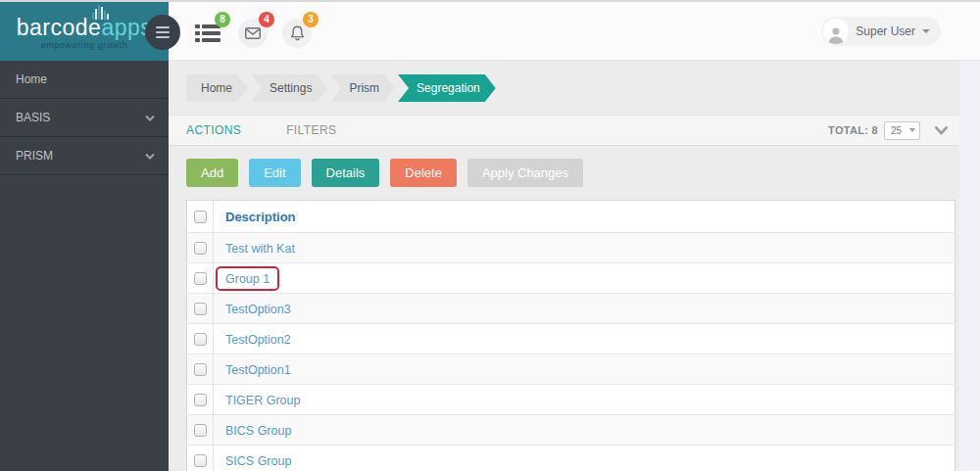 This screenshot has width=980, height=471. I want to click on row-link: BICS Group, so click(259, 431).